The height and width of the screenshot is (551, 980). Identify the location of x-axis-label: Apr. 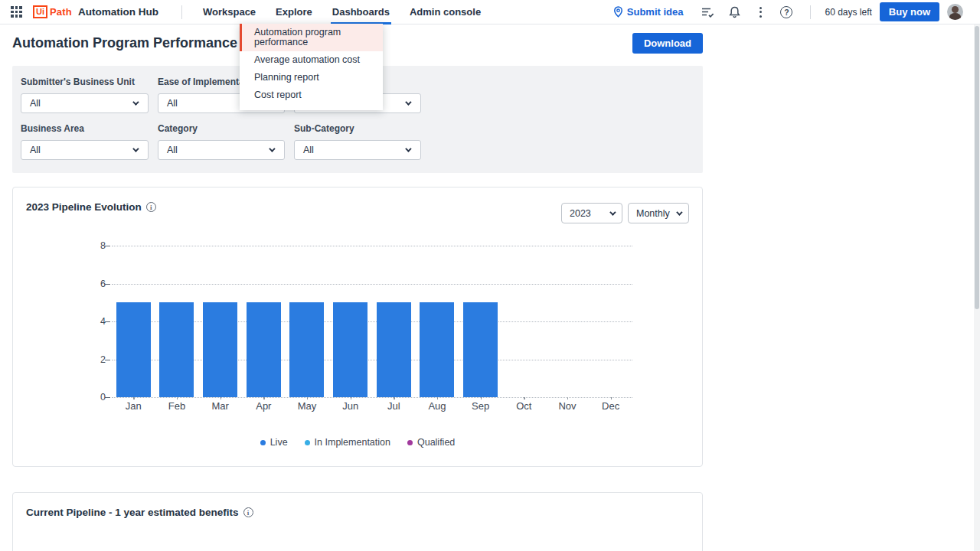
(263, 406).